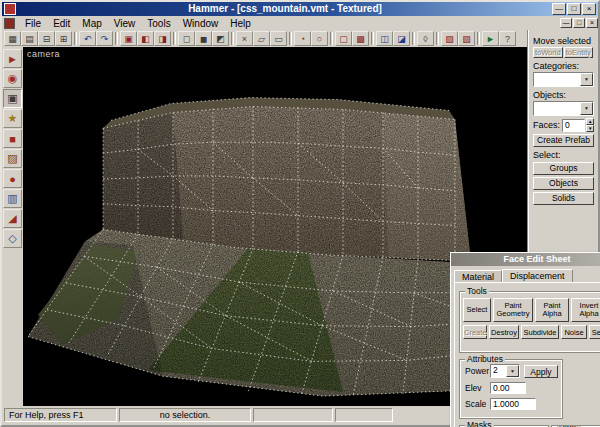 The image size is (600, 427). Describe the element at coordinates (466, 38) in the screenshot. I see `displacement-mask-button: ▧` at that location.